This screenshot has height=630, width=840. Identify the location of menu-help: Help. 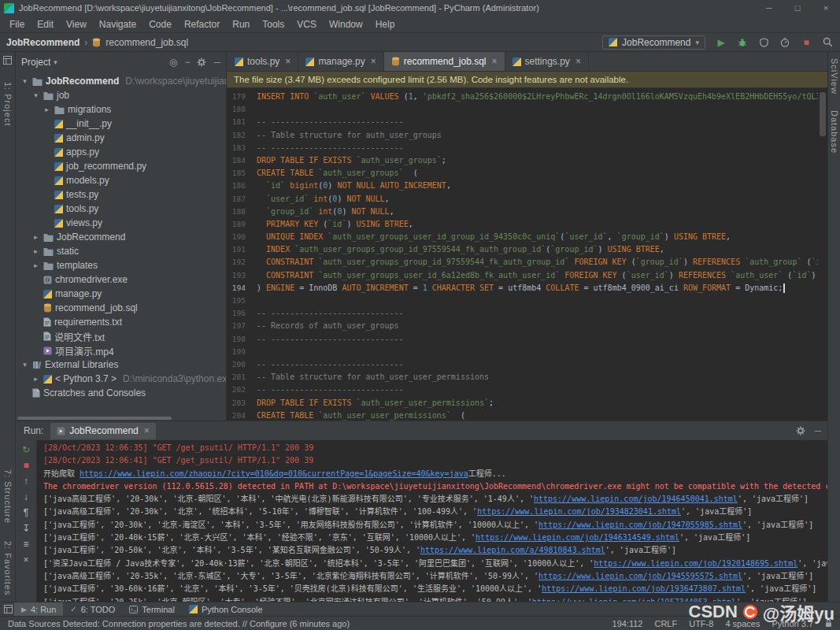
(386, 24).